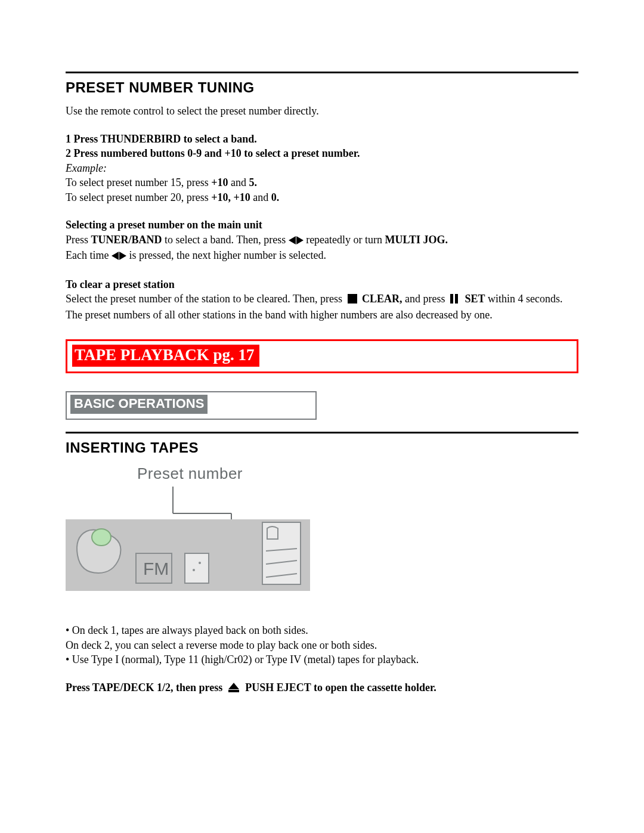 The height and width of the screenshot is (833, 644). I want to click on clr-a: Select the preset number of the station …, so click(205, 299).